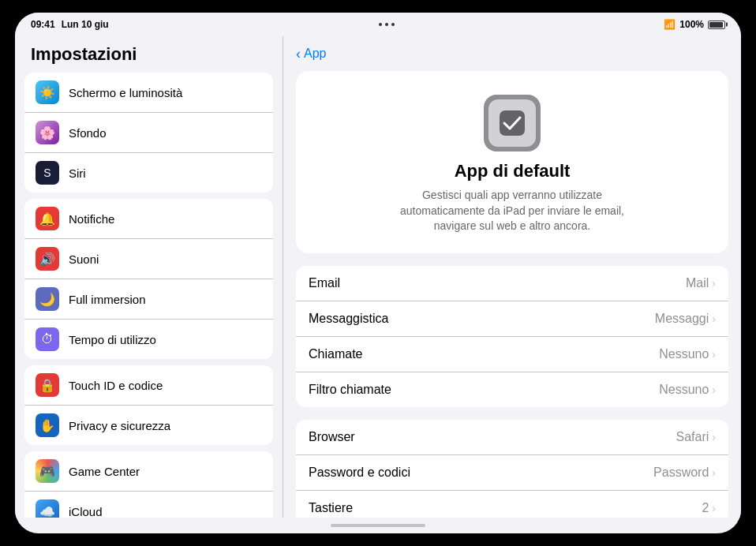  What do you see at coordinates (378, 24) in the screenshot?
I see `status-bar: 09:41 Lun 10 giu 📶 100%` at bounding box center [378, 24].